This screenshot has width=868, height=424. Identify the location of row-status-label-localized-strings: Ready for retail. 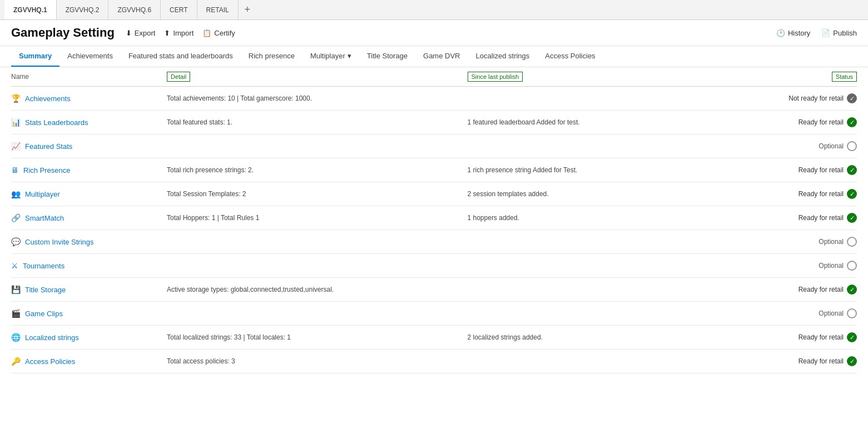
(821, 337).